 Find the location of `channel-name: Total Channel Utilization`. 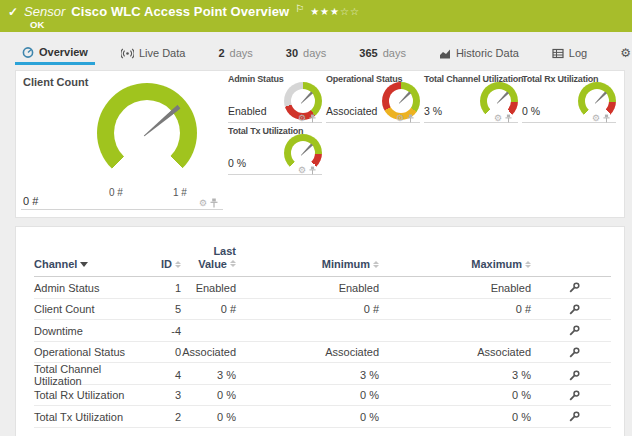

channel-name: Total Channel Utilization is located at coordinates (92, 375).